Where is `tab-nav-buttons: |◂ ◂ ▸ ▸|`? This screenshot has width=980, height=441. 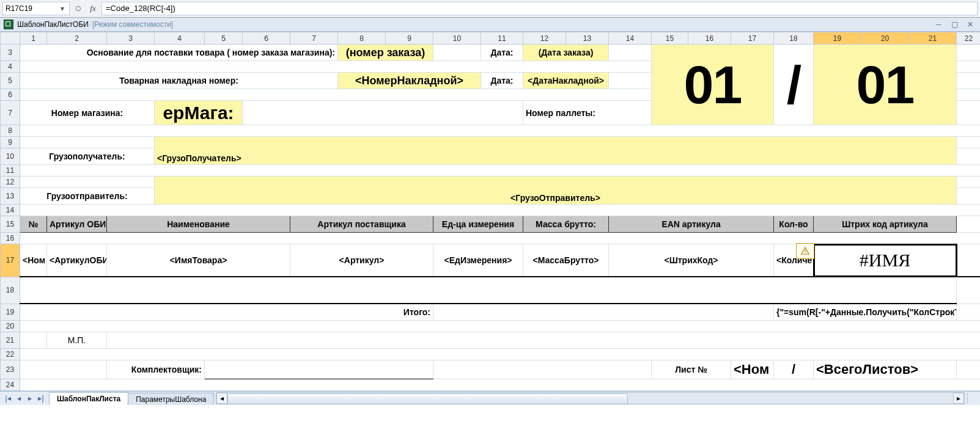
tab-nav-buttons: |◂ ◂ ▸ ▸| is located at coordinates (24, 398).